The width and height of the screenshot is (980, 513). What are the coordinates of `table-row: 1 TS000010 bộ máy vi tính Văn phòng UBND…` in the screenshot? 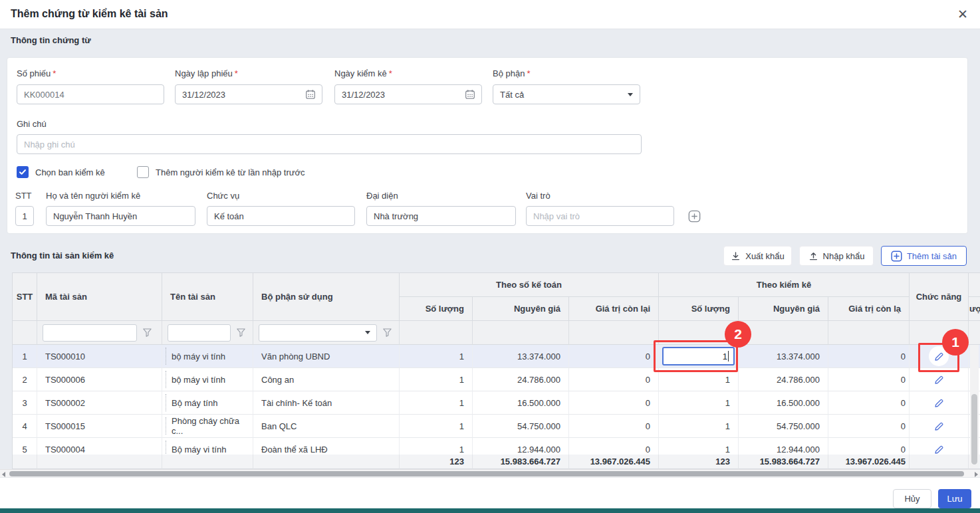 It's located at (496, 356).